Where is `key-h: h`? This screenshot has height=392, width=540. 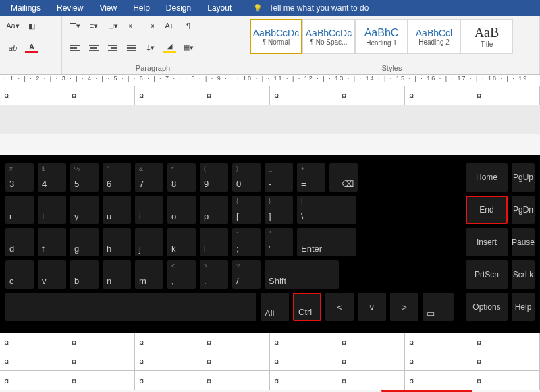
key-h: h is located at coordinates (117, 242).